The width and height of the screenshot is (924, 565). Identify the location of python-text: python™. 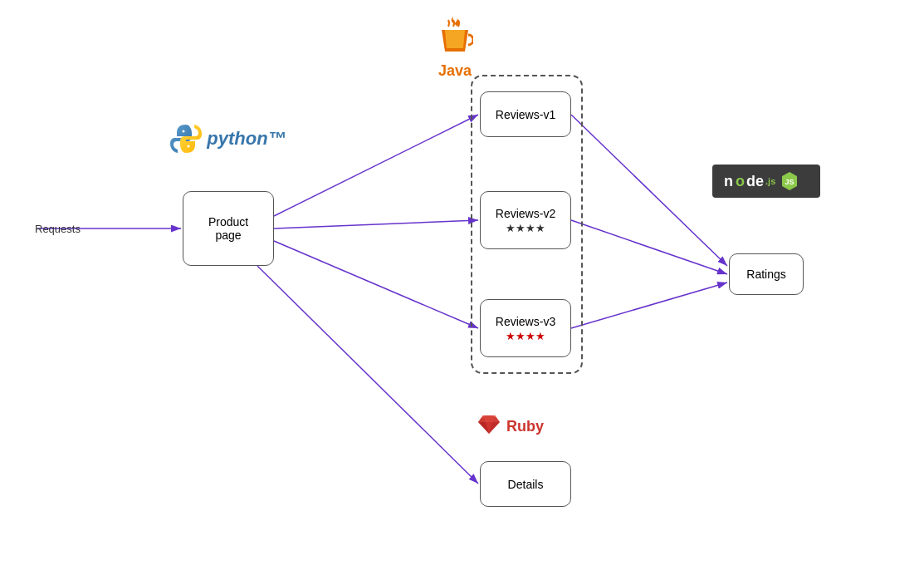
(246, 139).